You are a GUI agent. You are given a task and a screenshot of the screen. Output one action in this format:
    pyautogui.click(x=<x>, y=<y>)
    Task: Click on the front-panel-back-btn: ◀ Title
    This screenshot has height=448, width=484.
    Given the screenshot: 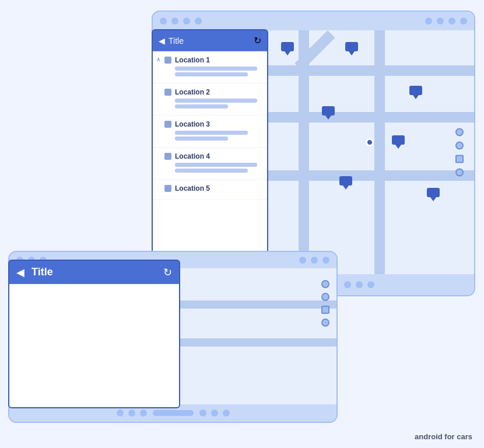 What is the action you would take?
    pyautogui.click(x=35, y=272)
    